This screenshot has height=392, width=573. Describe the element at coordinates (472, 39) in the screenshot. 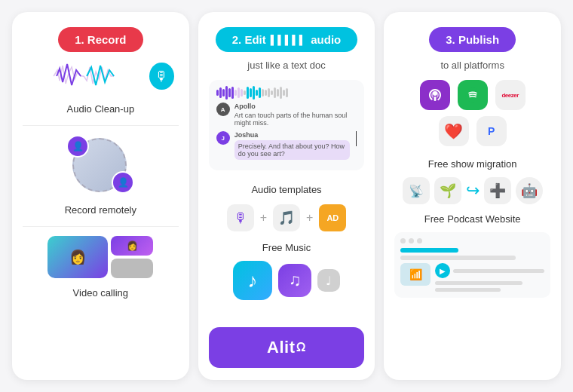

I see `publish-badge-label: 3. Publish` at that location.